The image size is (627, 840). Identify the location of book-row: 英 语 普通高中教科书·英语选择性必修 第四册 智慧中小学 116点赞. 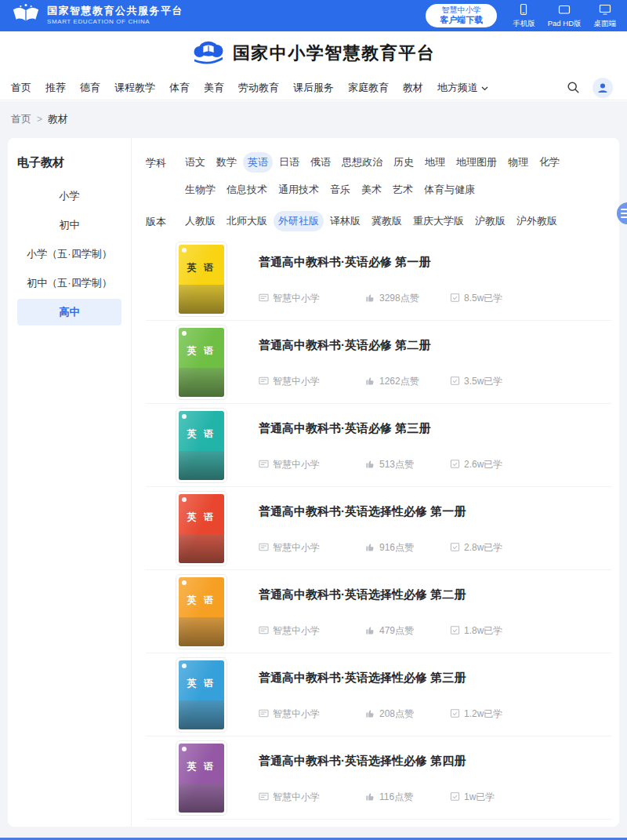
(379, 778).